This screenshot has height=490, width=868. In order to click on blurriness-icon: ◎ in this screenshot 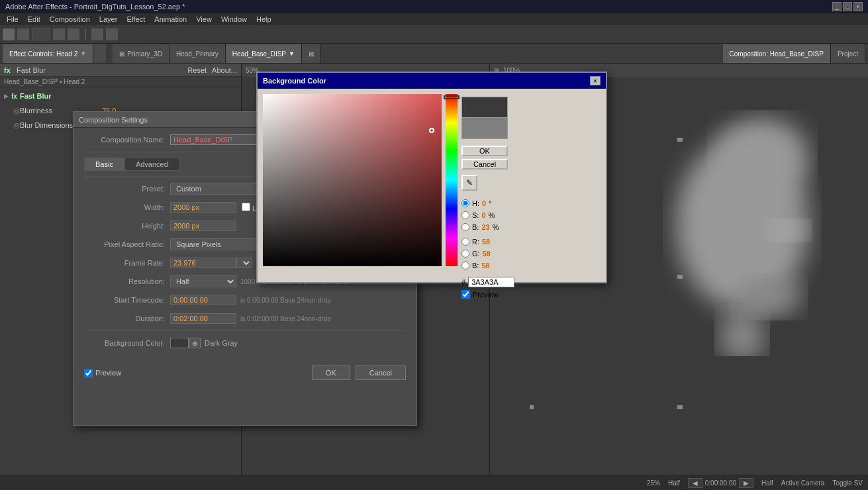, I will do `click(15, 111)`.